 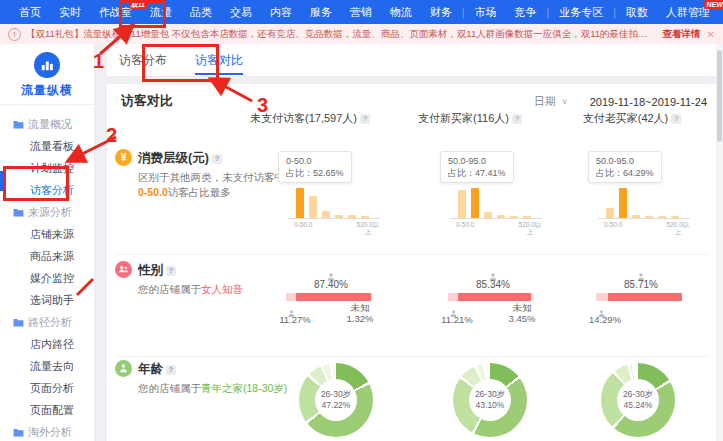 I want to click on traffic-logo-icon, so click(x=47, y=65).